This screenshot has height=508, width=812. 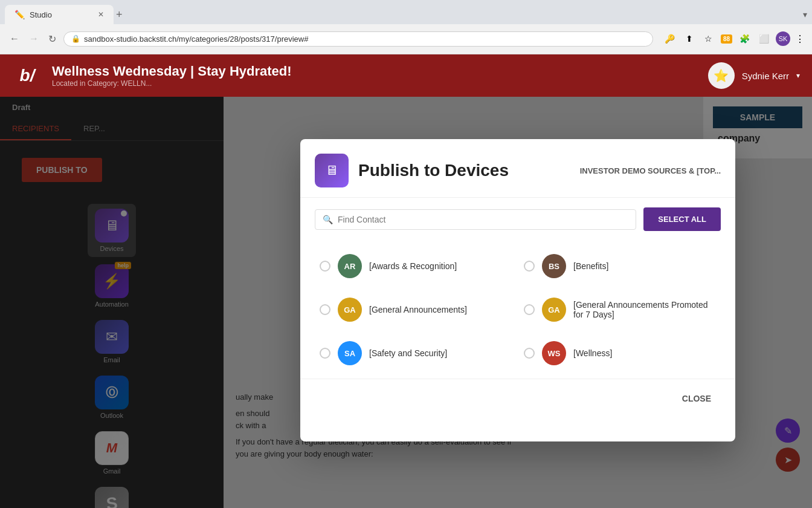 I want to click on active-tab: ✏️ Studio ✕, so click(x=59, y=15).